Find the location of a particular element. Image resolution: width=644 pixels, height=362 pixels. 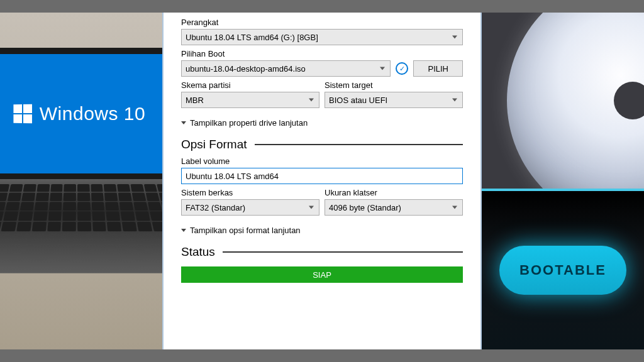

partition-scheme-label: Skema partisi is located at coordinates (250, 85).